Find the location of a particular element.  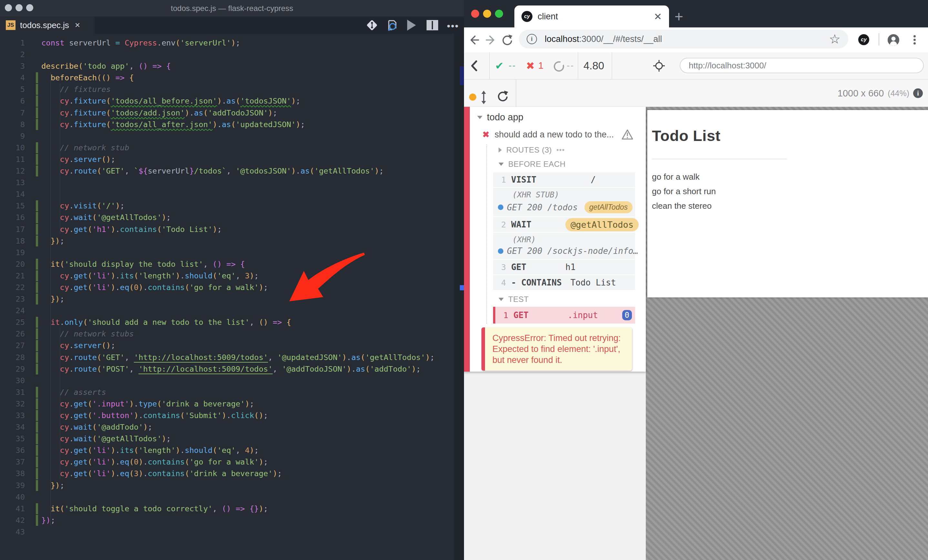

routes-section: ROUTES (3) ••• is located at coordinates (566, 150).